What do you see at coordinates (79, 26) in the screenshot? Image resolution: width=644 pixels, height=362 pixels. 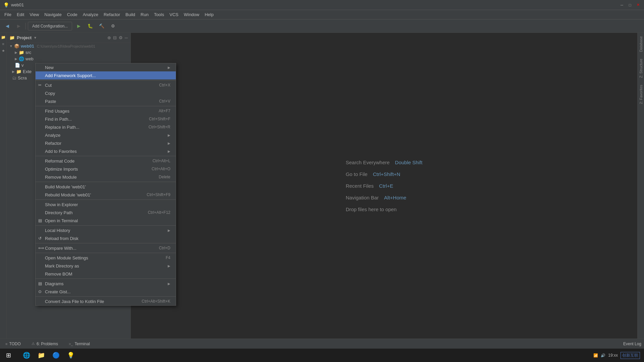 I see `run-button: ▶` at bounding box center [79, 26].